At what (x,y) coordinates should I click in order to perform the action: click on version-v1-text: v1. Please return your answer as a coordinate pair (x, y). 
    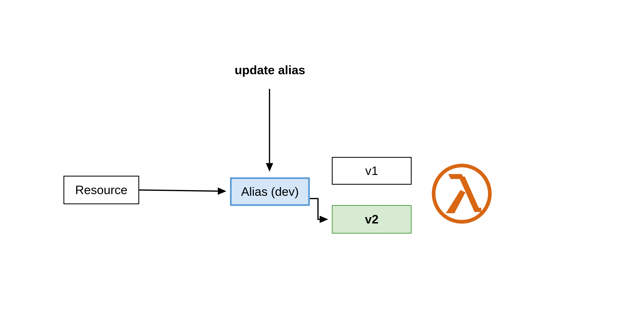
    Looking at the image, I should click on (372, 171).